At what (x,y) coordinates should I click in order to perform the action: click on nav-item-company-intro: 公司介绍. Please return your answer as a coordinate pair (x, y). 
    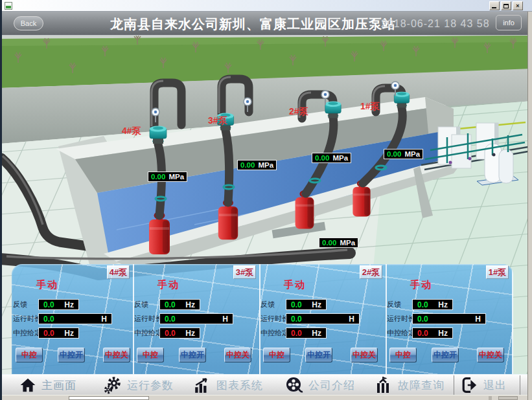
    Looking at the image, I should click on (320, 385).